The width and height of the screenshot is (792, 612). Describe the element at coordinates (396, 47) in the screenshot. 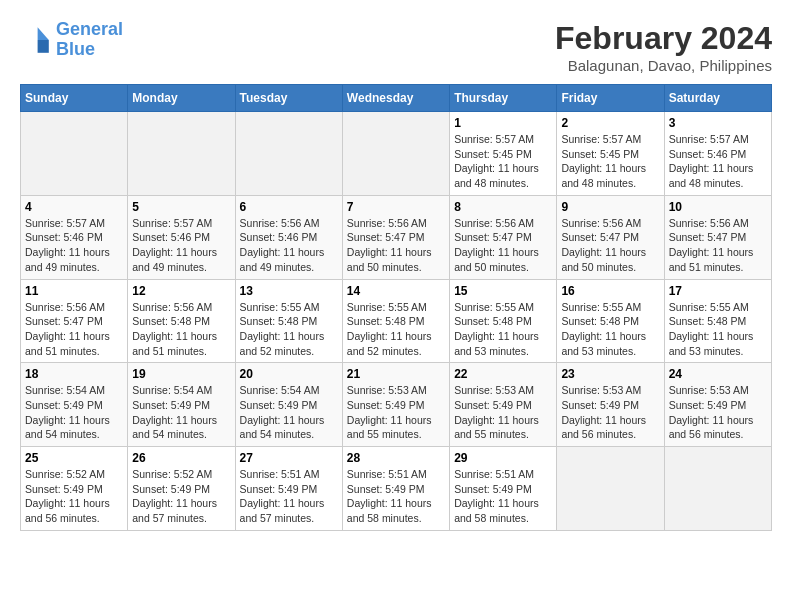

I see `page-header: General Blue February 2024 Balagunan, Da…` at that location.